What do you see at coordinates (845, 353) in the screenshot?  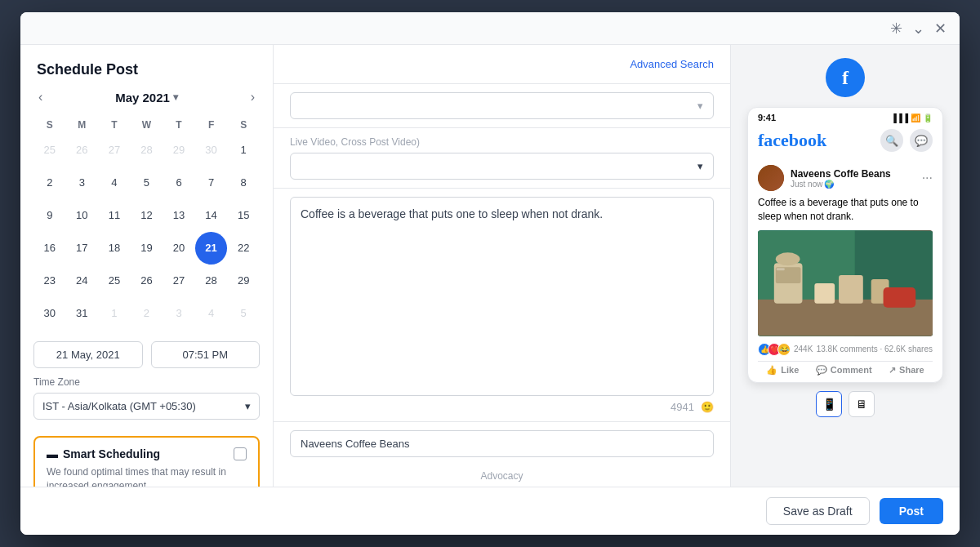 I see `fb-reactions-row: 👍 ❤️ 😂 244K 13.8K comments · 62.6K share…` at bounding box center [845, 353].